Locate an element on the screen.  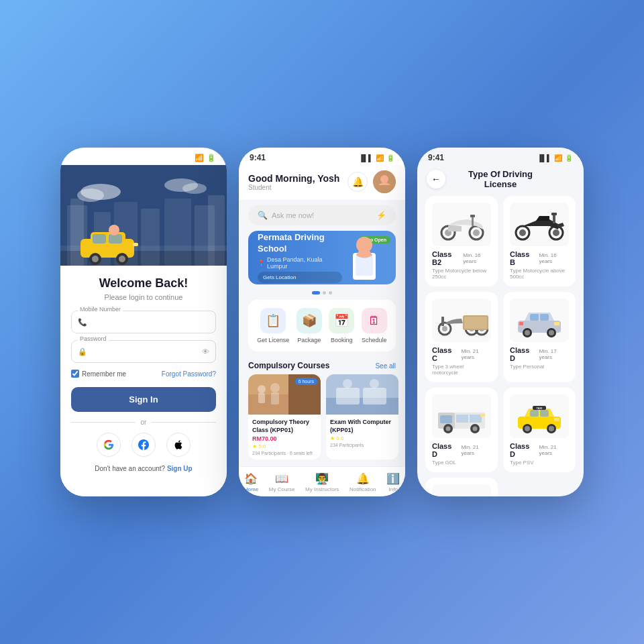
search-bar: 🔍 Ask me now! ⚡ is located at coordinates (322, 215).